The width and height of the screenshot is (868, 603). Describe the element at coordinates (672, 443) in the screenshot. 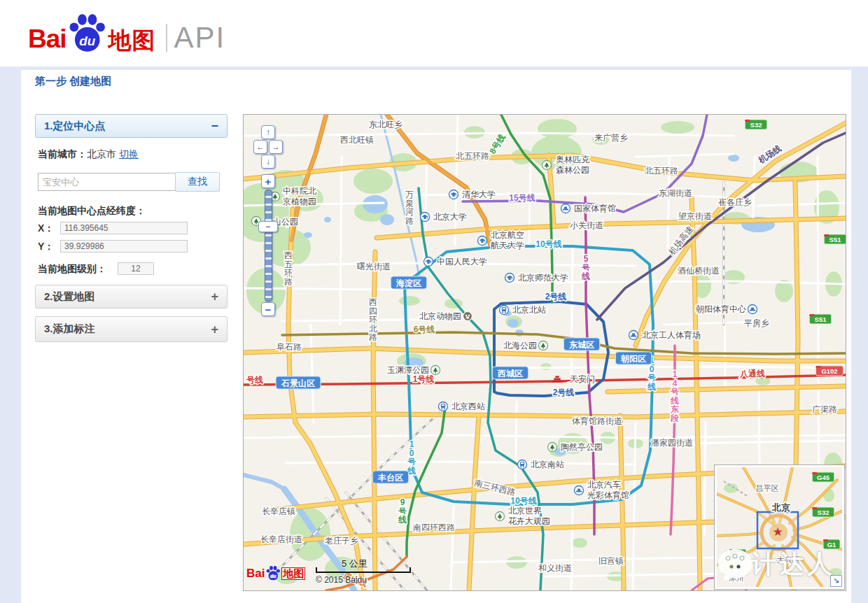

I see `svg-text: 潘家园街道` at that location.